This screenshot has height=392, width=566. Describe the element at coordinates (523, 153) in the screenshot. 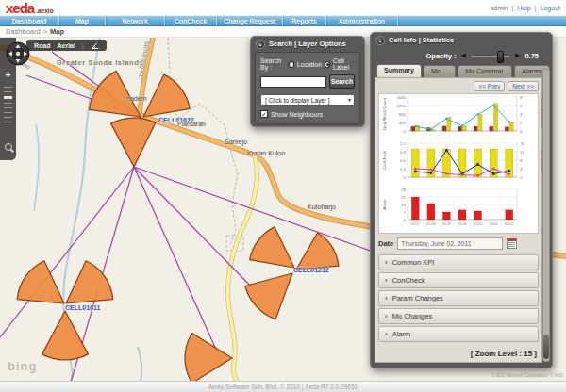

I see `svg-text: 12` at that location.